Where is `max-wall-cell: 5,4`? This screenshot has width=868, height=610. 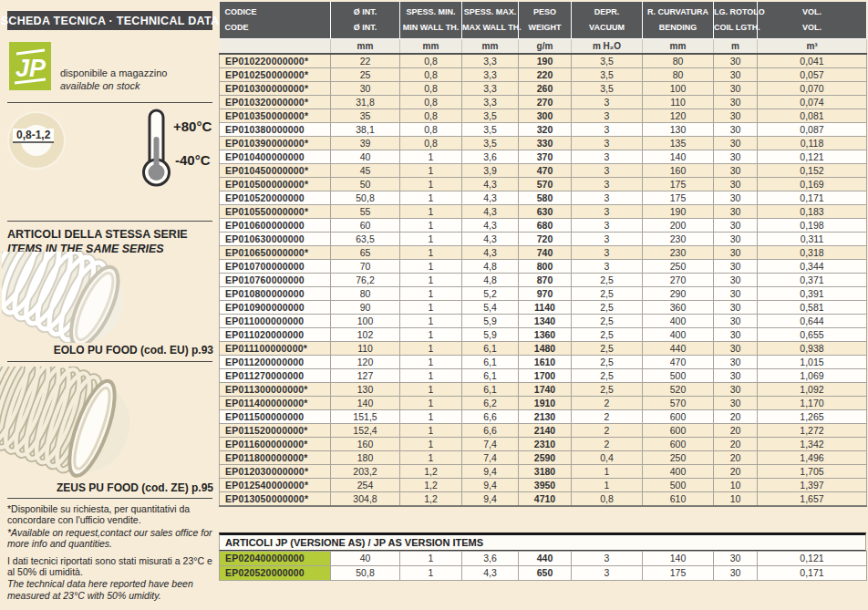 max-wall-cell: 5,4 is located at coordinates (491, 308).